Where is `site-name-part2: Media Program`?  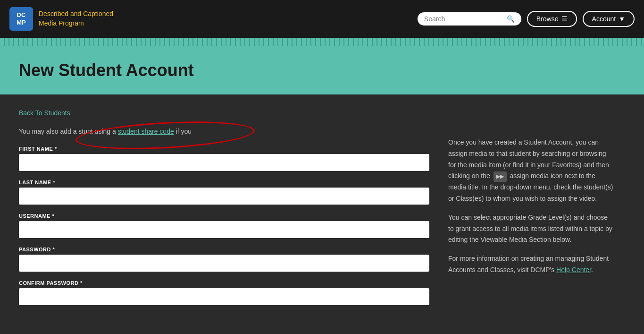 site-name-part2: Media Program is located at coordinates (61, 23).